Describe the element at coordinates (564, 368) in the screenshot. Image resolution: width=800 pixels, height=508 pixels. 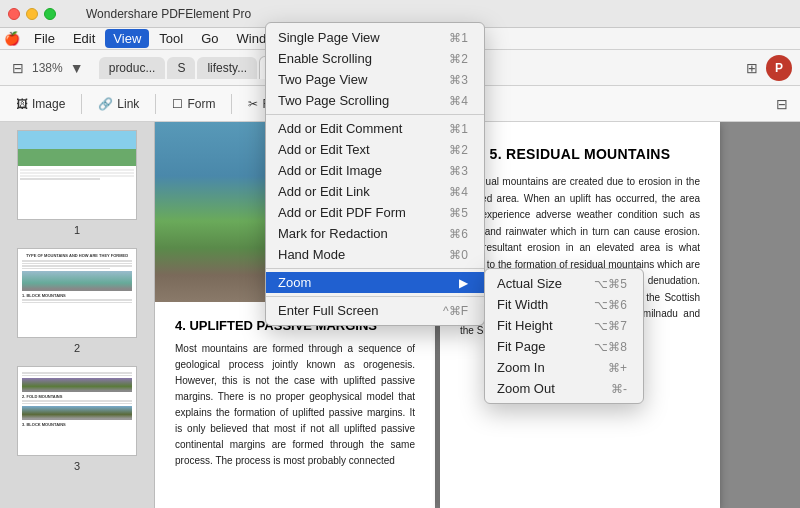
I see `zoom-in: Zoom In ⌘+` at that location.